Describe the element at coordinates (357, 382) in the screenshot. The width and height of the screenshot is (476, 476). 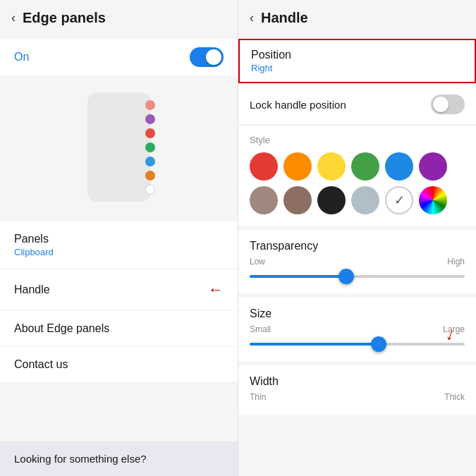
I see `width-title: Width` at that location.